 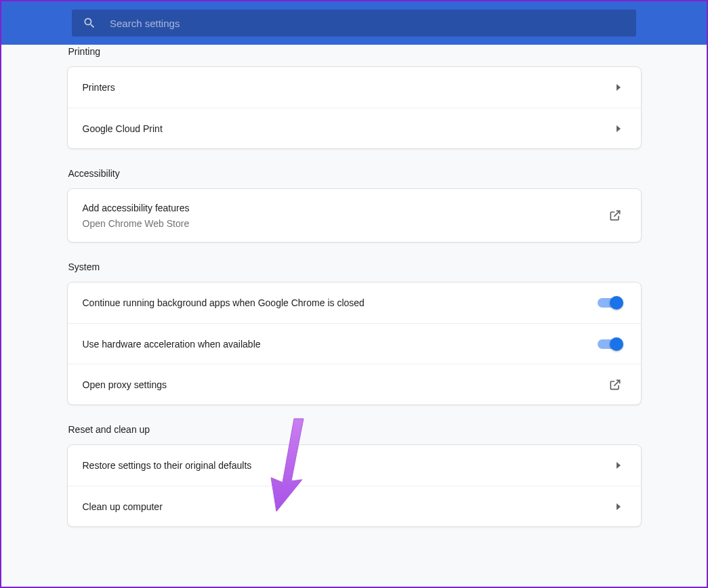 What do you see at coordinates (354, 476) in the screenshot?
I see `section-reset: Reset and clean up Restore settings to t…` at bounding box center [354, 476].